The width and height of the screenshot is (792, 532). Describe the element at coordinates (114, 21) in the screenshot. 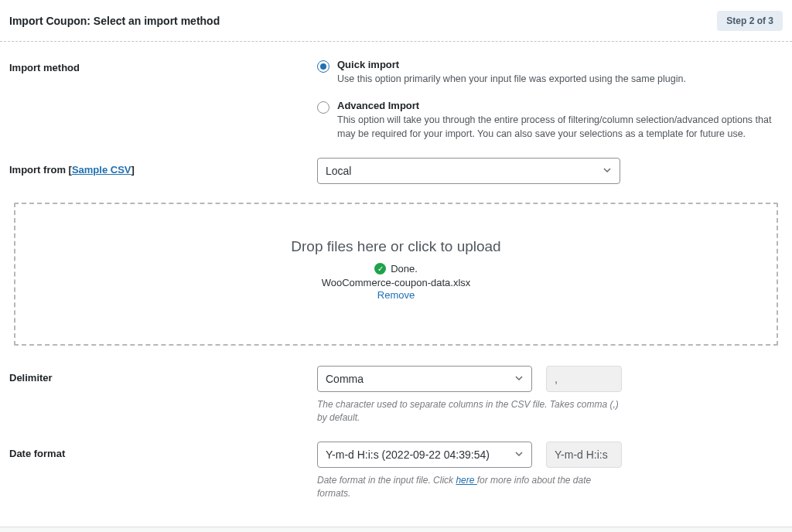

I see `page-title: Import Coupon: Select an import method` at that location.